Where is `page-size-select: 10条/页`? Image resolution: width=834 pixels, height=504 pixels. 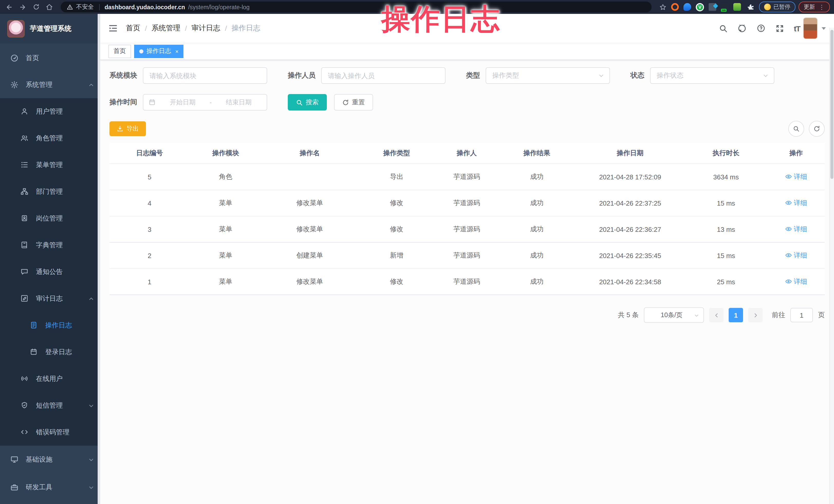
page-size-select: 10条/页 is located at coordinates (674, 315).